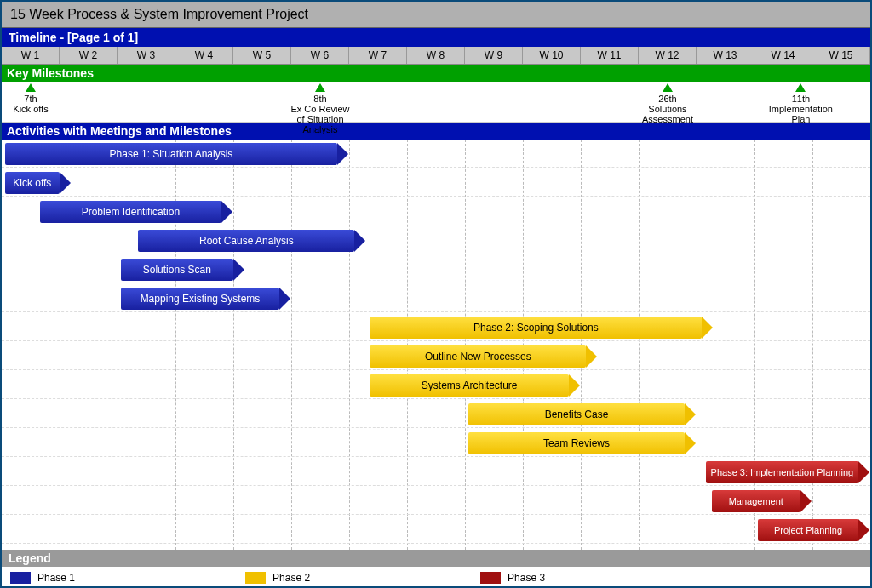 Image resolution: width=872 pixels, height=588 pixels. I want to click on gantt-bar: Outline New Processes, so click(478, 357).